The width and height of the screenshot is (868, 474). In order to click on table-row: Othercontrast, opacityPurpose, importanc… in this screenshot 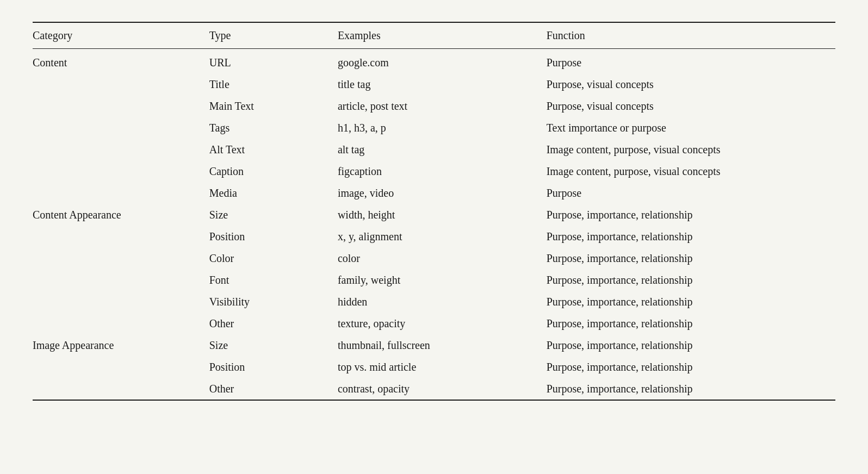, I will do `click(434, 389)`.